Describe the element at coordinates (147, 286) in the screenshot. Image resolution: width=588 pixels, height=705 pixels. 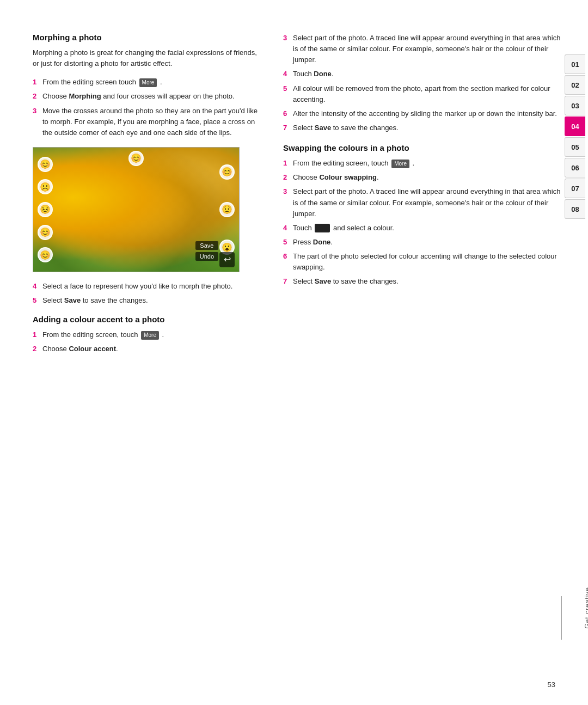
I see `step-item: 4 Select a face to represent how you'd l…` at that location.